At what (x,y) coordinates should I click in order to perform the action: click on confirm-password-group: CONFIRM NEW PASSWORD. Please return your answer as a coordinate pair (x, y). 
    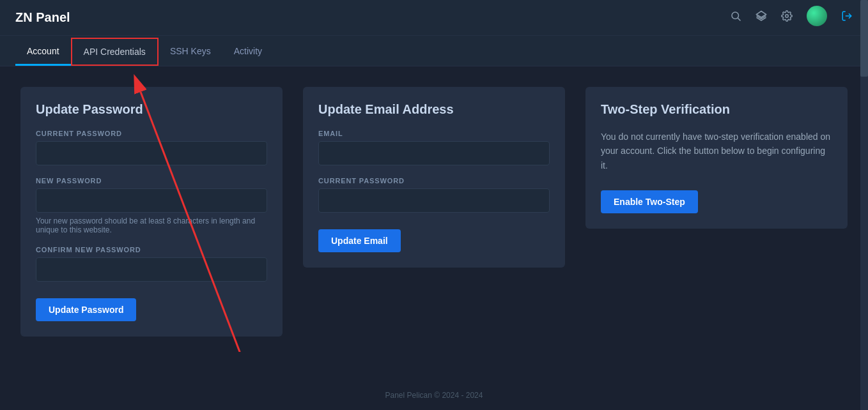
    Looking at the image, I should click on (151, 264).